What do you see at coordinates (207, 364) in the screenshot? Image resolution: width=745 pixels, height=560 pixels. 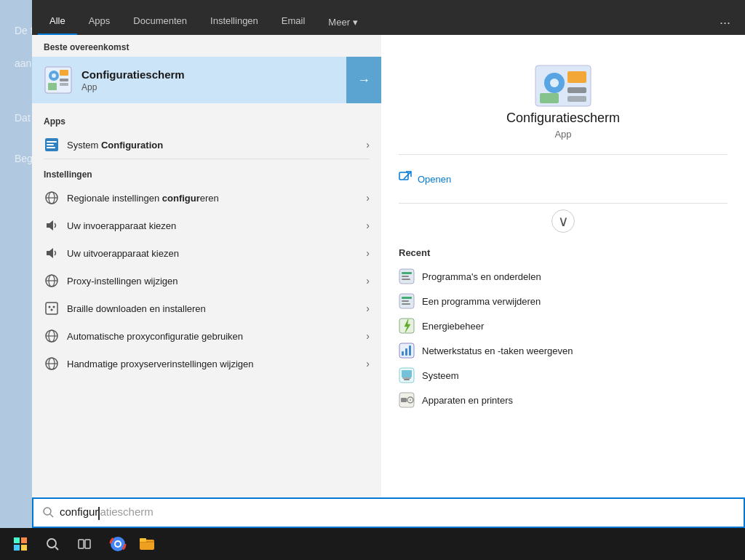 I see `handmatig-proxy-item: Handmatige proxyserverinstellingen wijzi…` at bounding box center [207, 364].